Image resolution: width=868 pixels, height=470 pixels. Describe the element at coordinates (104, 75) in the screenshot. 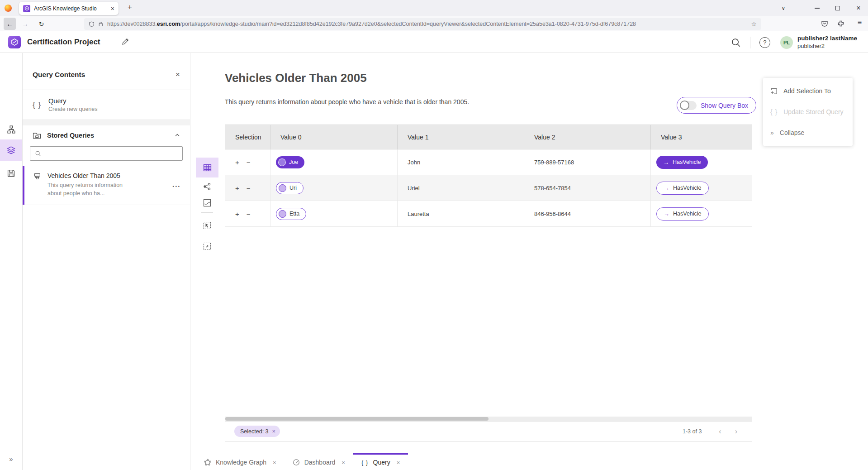

I see `panel-title: Query Contents` at that location.